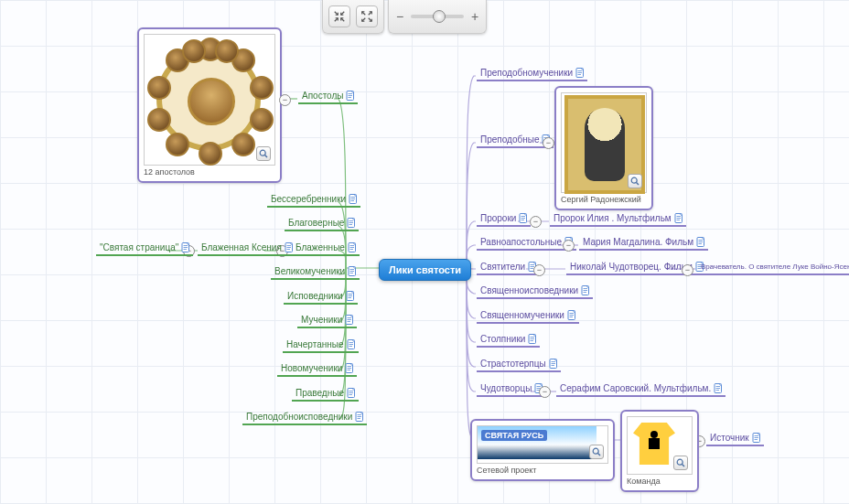 The height and width of the screenshot is (504, 849). What do you see at coordinates (604, 143) in the screenshot?
I see `image-sergius` at bounding box center [604, 143].